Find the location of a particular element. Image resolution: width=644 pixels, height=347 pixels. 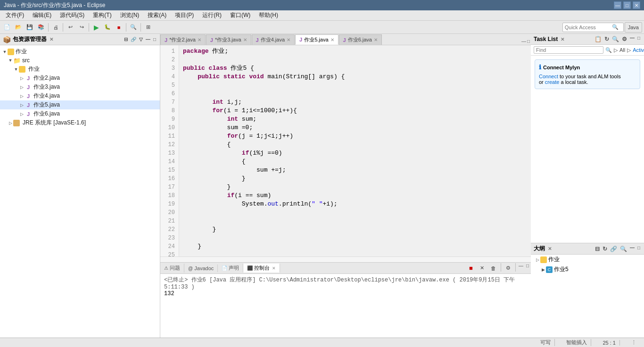

tab-file5: J 作业5.java ✕ is located at coordinates (317, 40).